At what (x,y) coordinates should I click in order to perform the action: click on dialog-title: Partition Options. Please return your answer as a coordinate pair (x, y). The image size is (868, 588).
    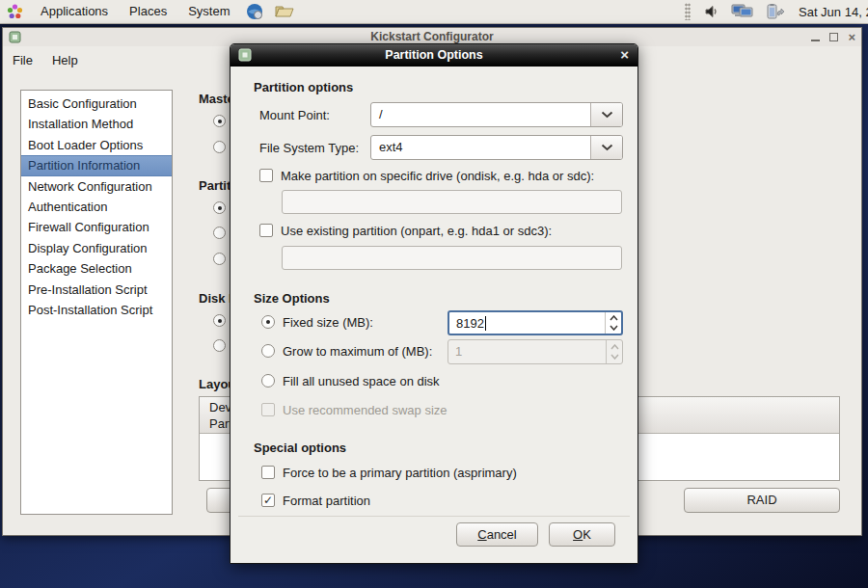
    Looking at the image, I should click on (434, 56).